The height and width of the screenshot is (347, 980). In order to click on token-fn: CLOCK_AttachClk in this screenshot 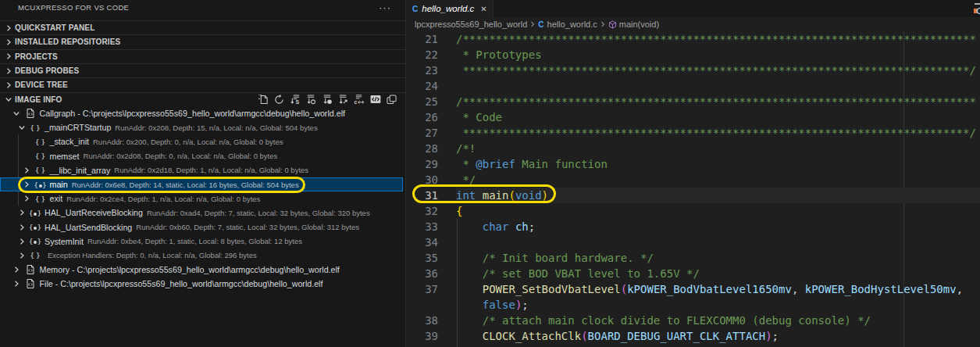, I will do `click(532, 336)`.